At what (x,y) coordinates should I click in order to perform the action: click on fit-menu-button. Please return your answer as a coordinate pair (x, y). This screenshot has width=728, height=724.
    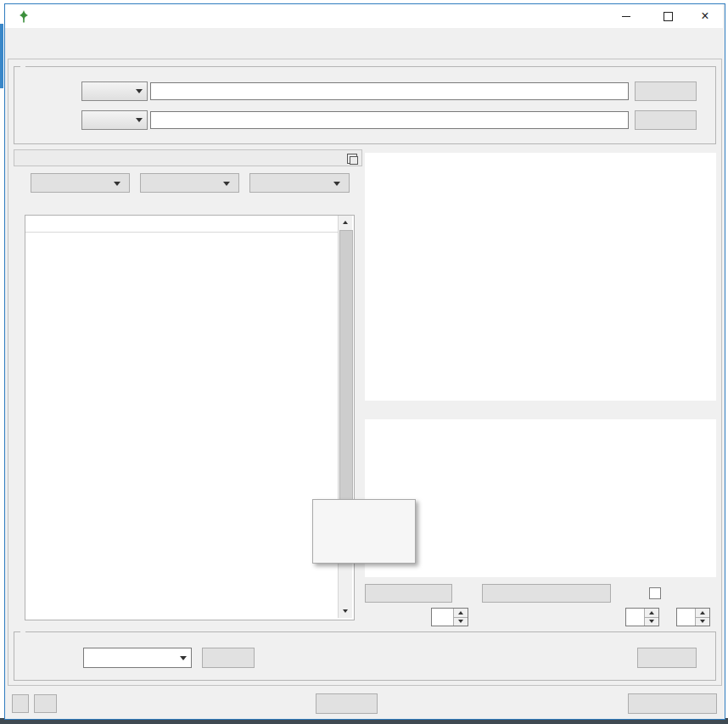
    Looking at the image, I should click on (80, 183).